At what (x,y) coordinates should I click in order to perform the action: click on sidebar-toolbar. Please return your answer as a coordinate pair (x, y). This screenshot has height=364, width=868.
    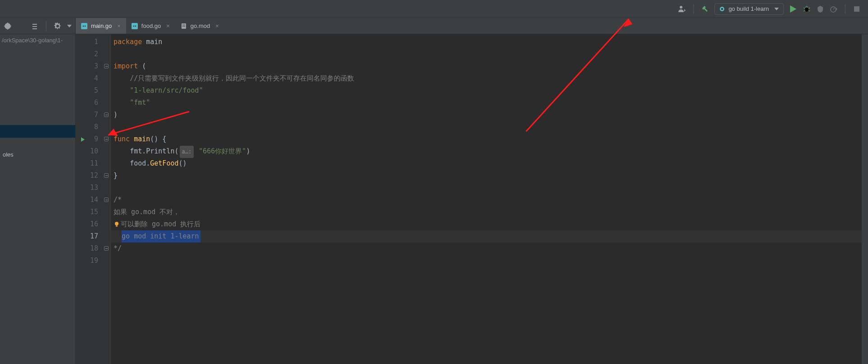
    Looking at the image, I should click on (38, 26).